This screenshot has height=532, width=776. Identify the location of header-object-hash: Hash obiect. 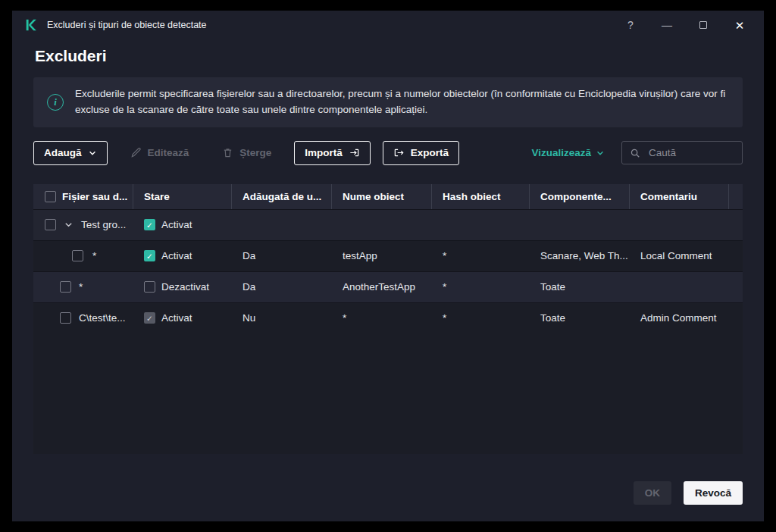
(480, 197).